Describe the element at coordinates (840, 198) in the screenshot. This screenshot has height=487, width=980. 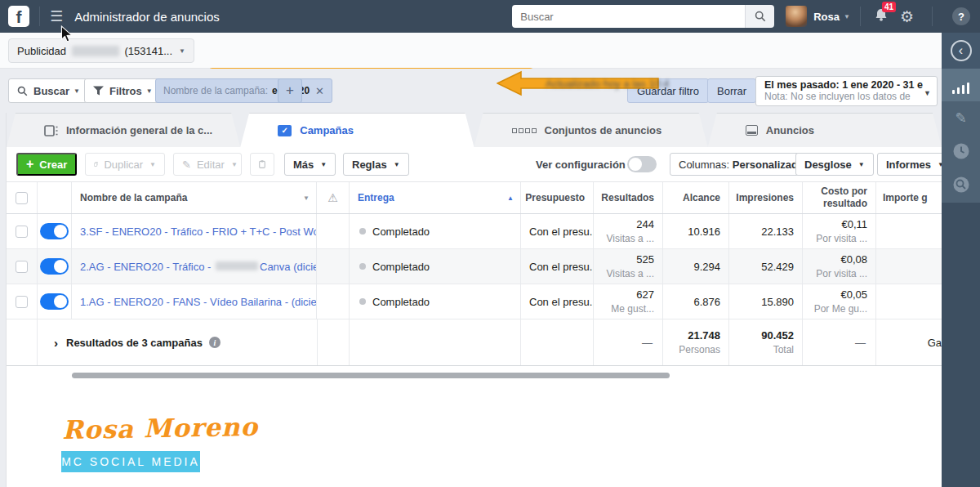
I see `column-header-cost: Costo por resultado` at that location.